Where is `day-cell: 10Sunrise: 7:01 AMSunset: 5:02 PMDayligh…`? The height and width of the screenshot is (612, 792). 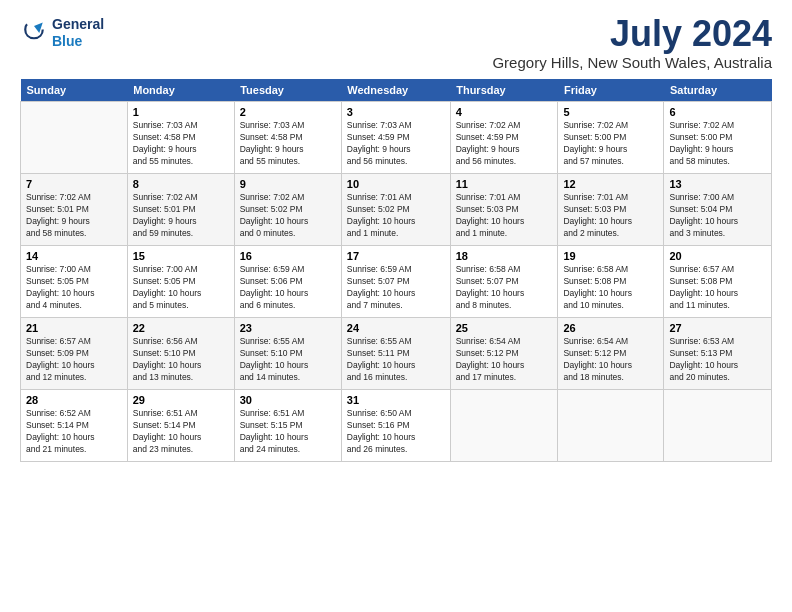
day-cell: 10Sunrise: 7:01 AMSunset: 5:02 PMDayligh… is located at coordinates (396, 210).